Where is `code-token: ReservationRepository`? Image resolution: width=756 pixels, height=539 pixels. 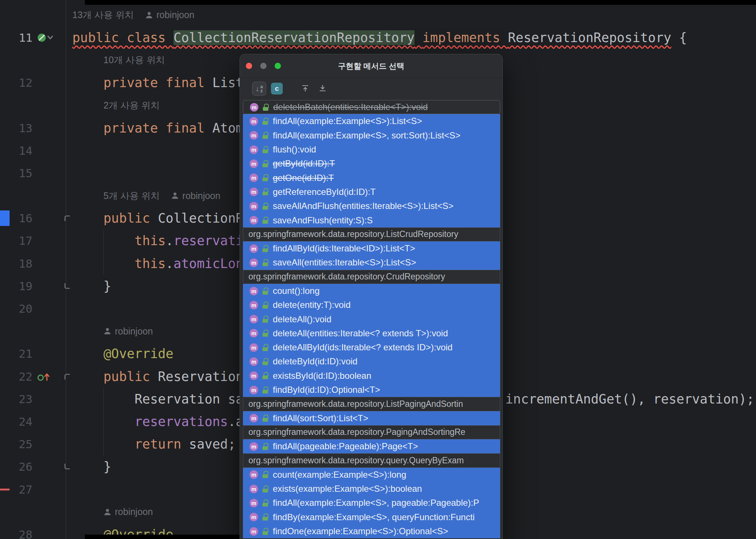
code-token: ReservationRepository is located at coordinates (590, 38).